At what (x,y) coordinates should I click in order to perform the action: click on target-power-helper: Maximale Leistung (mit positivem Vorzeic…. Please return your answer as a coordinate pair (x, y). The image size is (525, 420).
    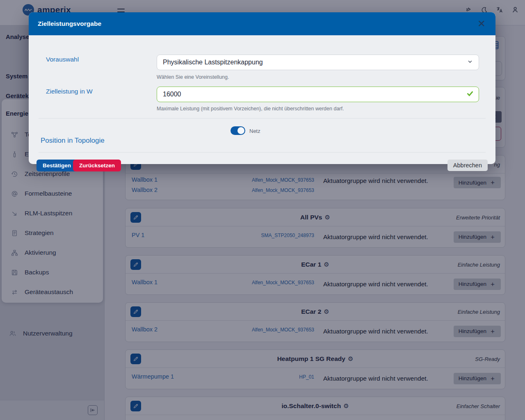
    Looking at the image, I should click on (250, 109).